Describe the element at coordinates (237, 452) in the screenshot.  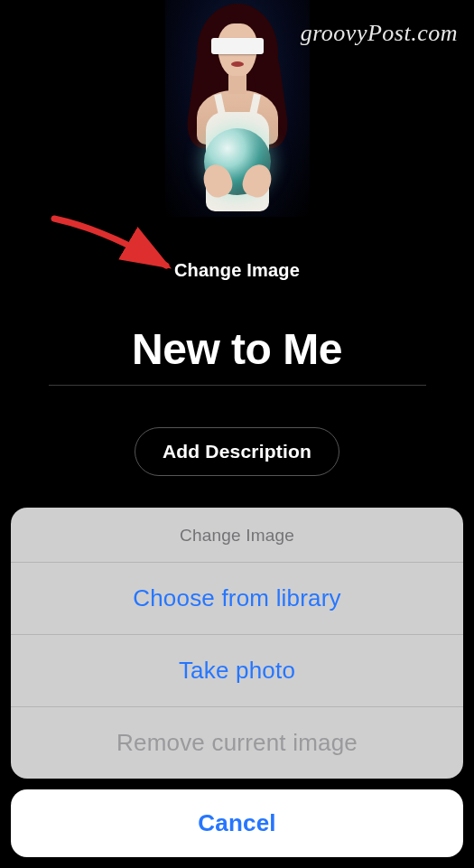
I see `add-description-button: Add Description` at that location.